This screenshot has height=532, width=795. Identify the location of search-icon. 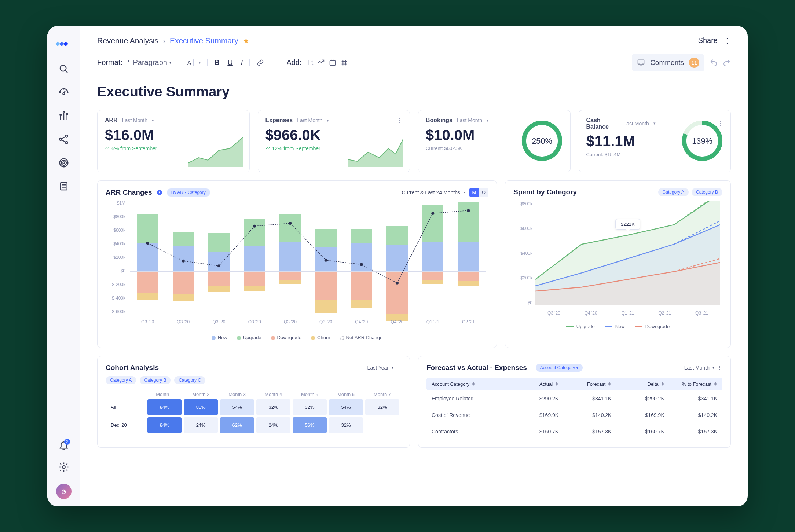
(64, 69).